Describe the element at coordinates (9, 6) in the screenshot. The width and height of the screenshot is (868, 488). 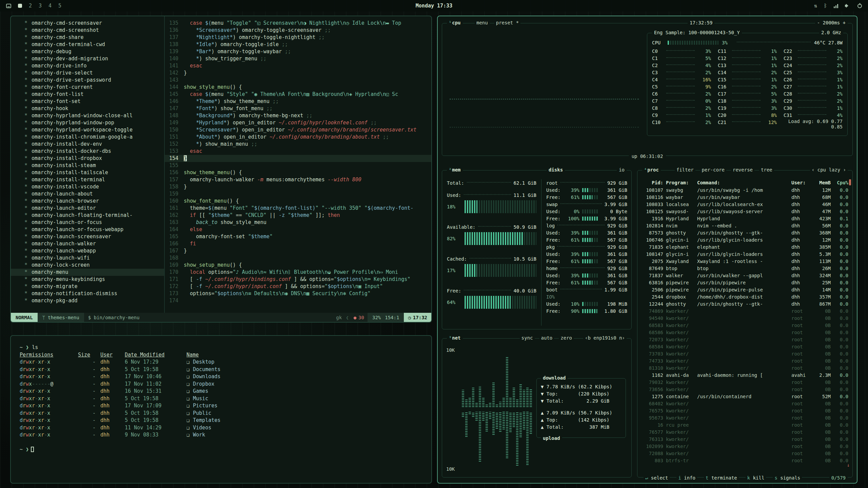
I see `app-window-icon` at that location.